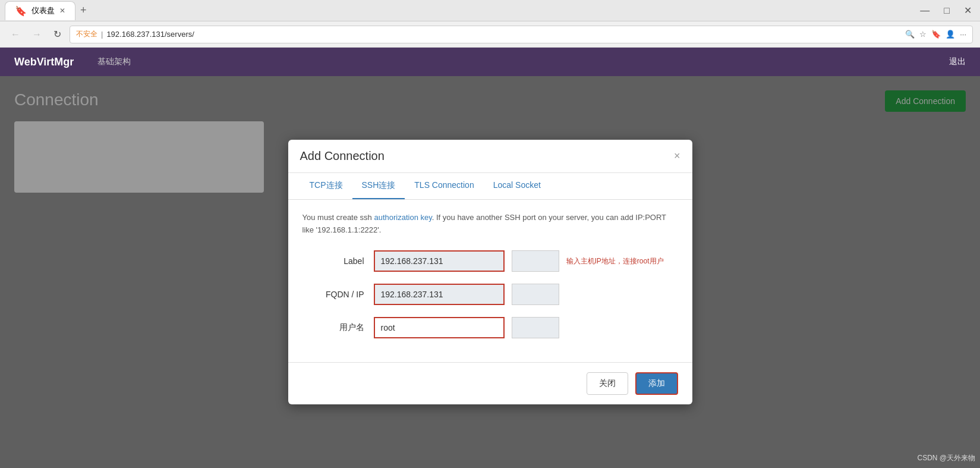 This screenshot has height=468, width=980. I want to click on username-input, so click(439, 328).